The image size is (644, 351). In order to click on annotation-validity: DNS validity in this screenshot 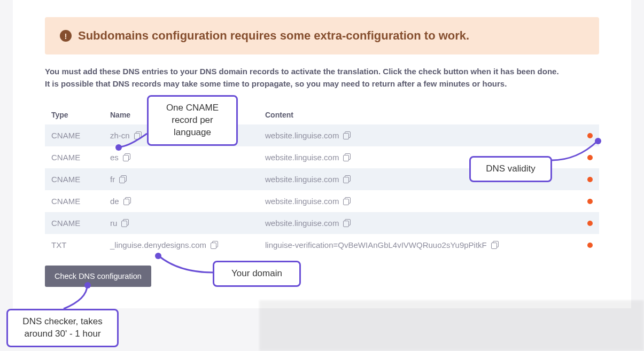, I will do `click(511, 169)`.